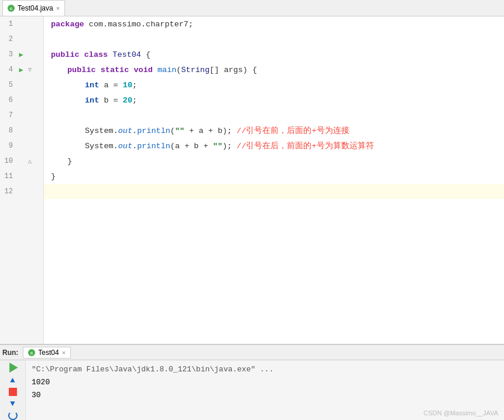 The height and width of the screenshot is (420, 504). Describe the element at coordinates (274, 146) in the screenshot. I see `code-line-9: System.out.println(a + b + ""); //引号在后，前…` at that location.